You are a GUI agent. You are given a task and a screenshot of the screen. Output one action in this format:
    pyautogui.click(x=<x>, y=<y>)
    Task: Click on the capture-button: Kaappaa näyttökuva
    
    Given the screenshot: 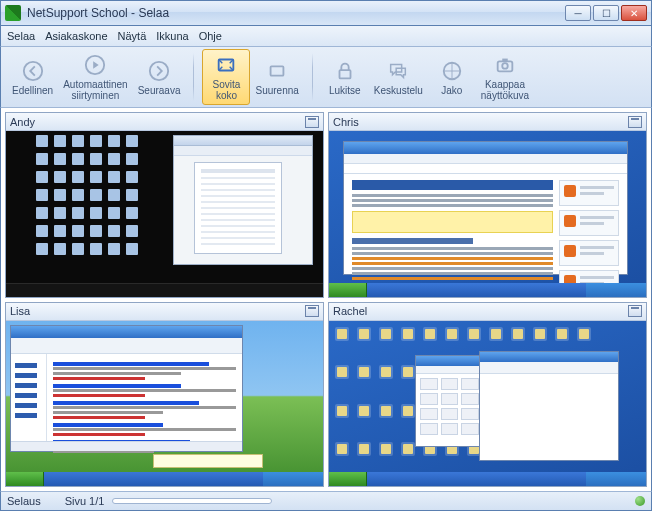 What is the action you would take?
    pyautogui.click(x=505, y=77)
    